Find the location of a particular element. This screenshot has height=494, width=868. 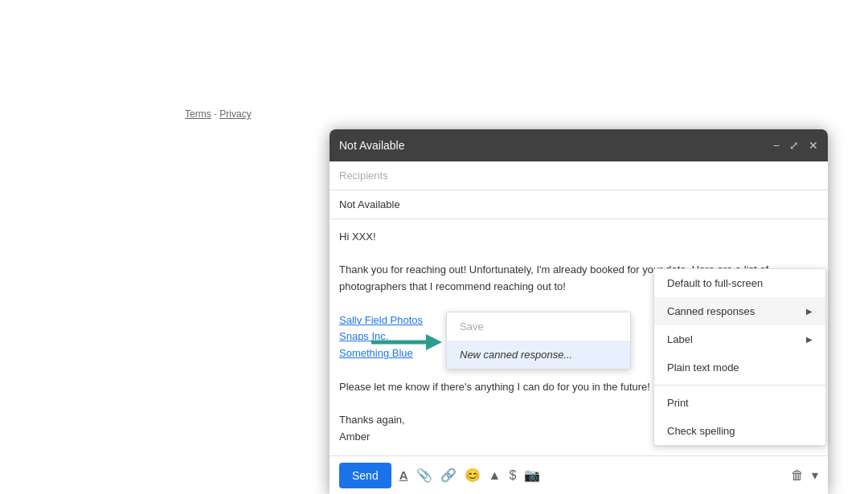

context-menu: Default to full-screen Canned responses … is located at coordinates (739, 357).